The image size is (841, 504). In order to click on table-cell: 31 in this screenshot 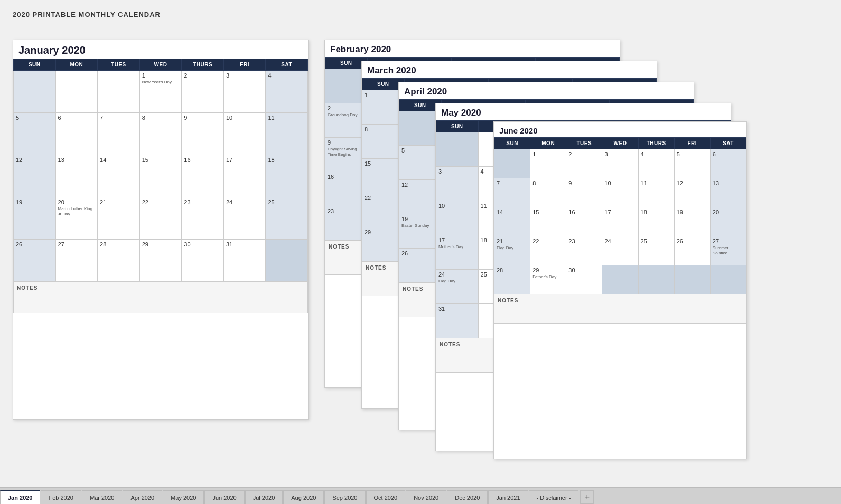, I will do `click(457, 321)`.